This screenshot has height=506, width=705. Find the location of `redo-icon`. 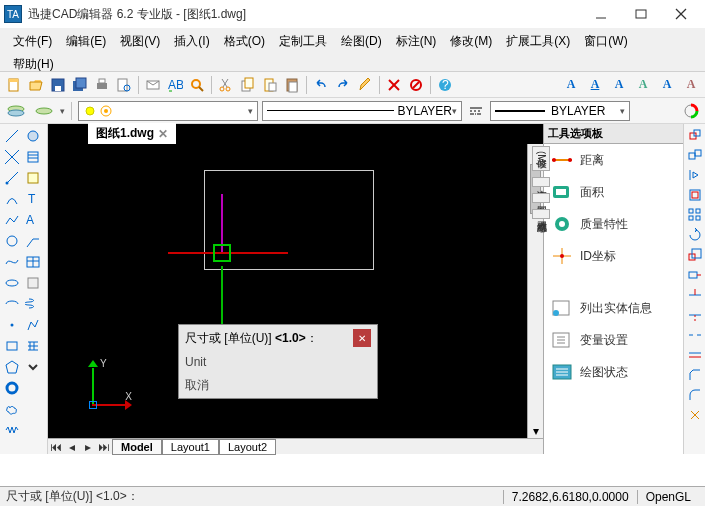

redo-icon is located at coordinates (343, 85).